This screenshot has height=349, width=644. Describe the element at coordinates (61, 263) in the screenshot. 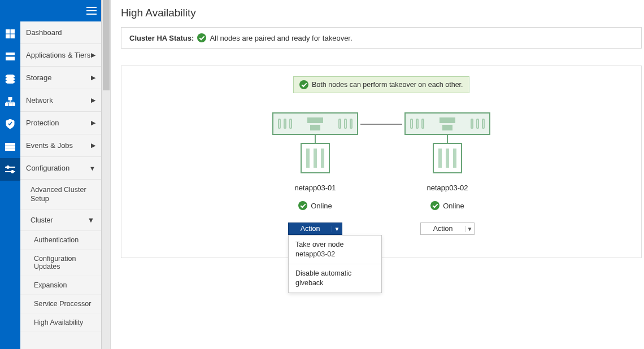

I see `sidebar-leaf-configuration-updates: Configuration Updates` at that location.